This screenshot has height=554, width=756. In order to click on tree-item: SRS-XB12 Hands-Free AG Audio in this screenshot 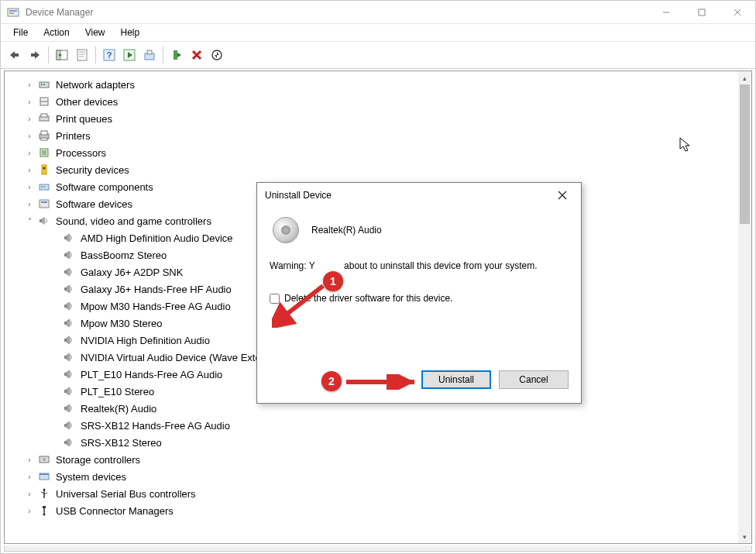, I will do `click(372, 425)`.